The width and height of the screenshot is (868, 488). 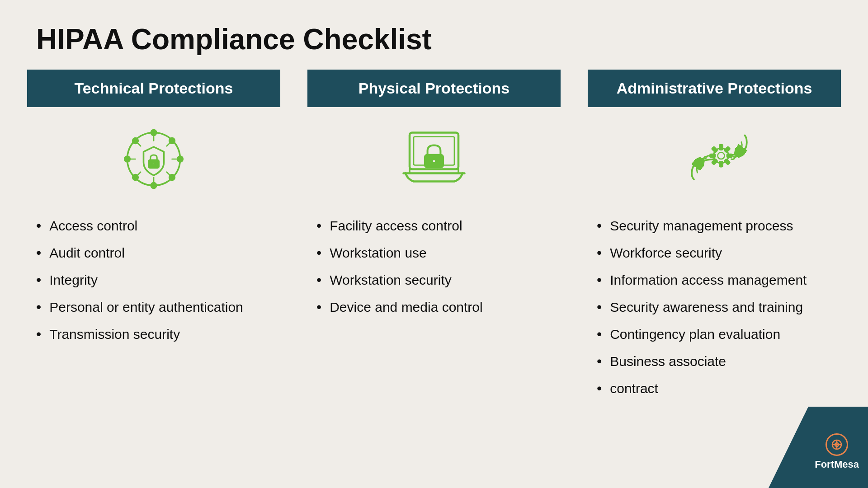 I want to click on physical-header: Physical Protections, so click(x=434, y=89).